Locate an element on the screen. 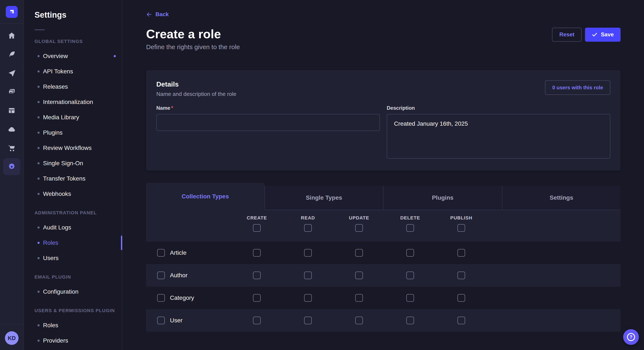 The width and height of the screenshot is (644, 350). settings-nav-item-media-library: Media Library is located at coordinates (73, 117).